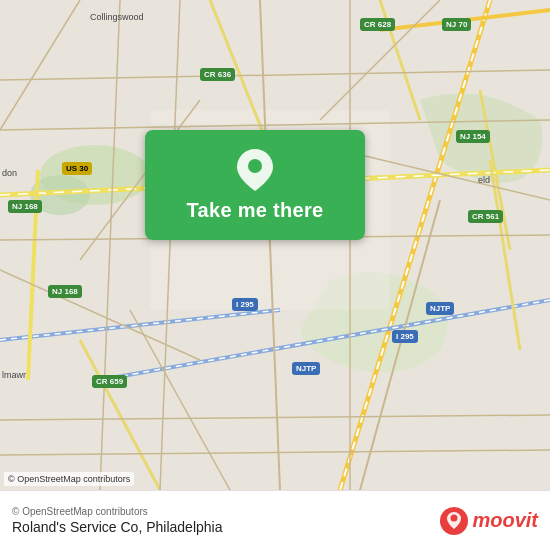  Describe the element at coordinates (306, 368) in the screenshot. I see `badge-njtp2: NJTP` at that location.